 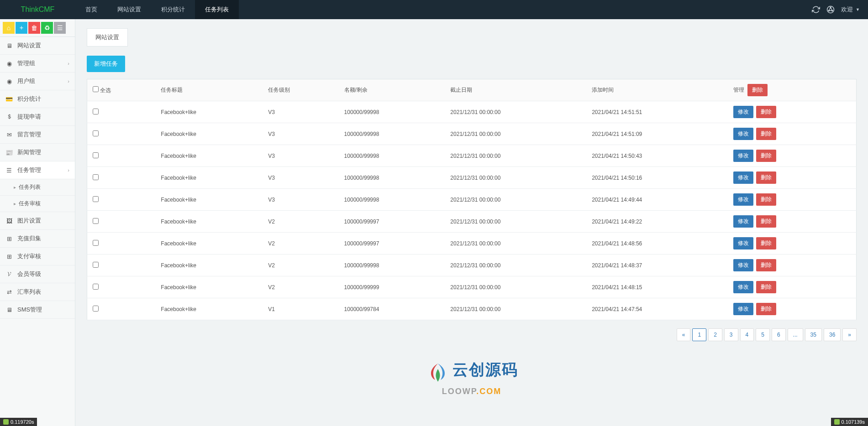 I want to click on add-task-button: 新增任务, so click(x=106, y=64).